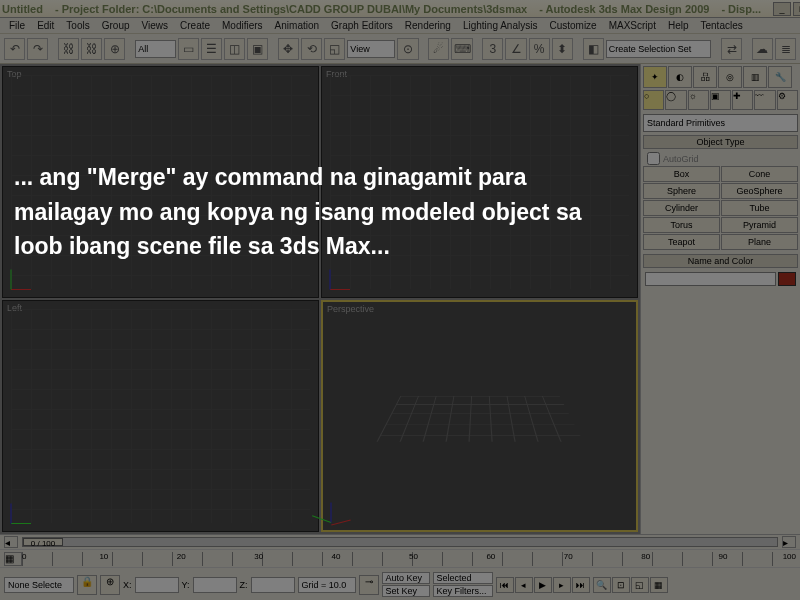  Describe the element at coordinates (38, 49) in the screenshot. I see `redo-button: ↷` at that location.